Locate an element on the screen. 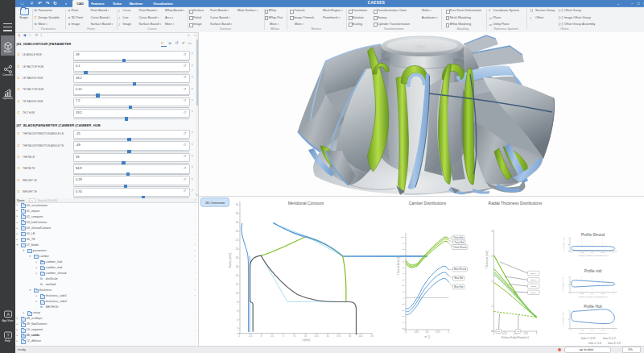  svg-text: A is located at coordinates (8, 314).